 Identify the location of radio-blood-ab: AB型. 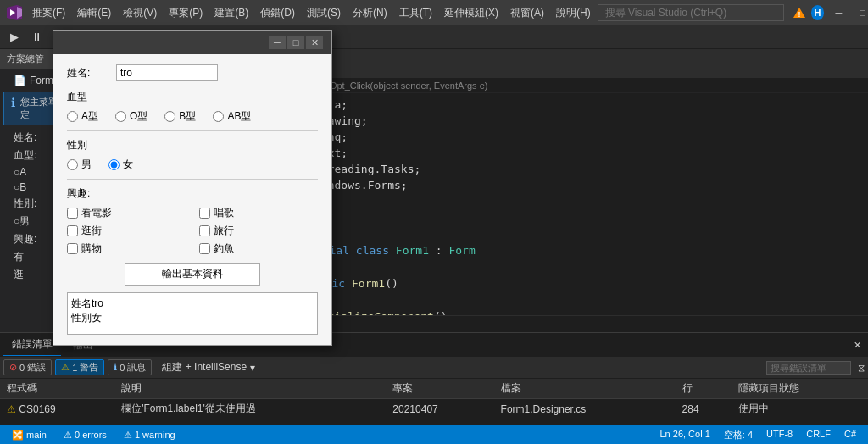
(232, 117).